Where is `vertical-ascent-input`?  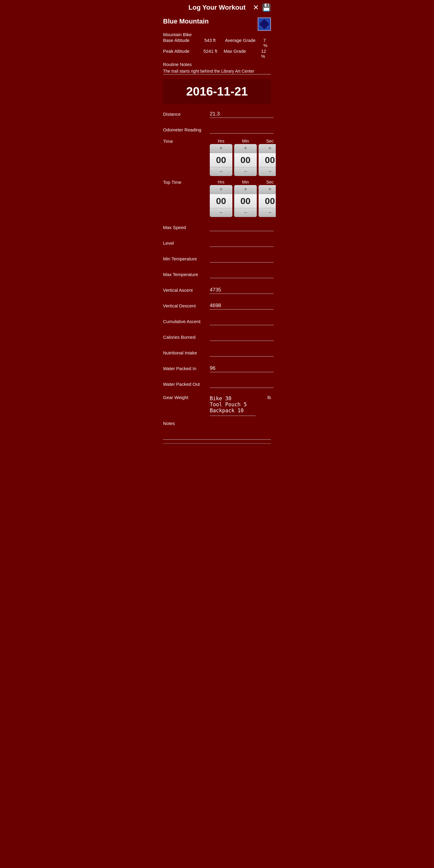
vertical-ascent-input is located at coordinates (242, 290).